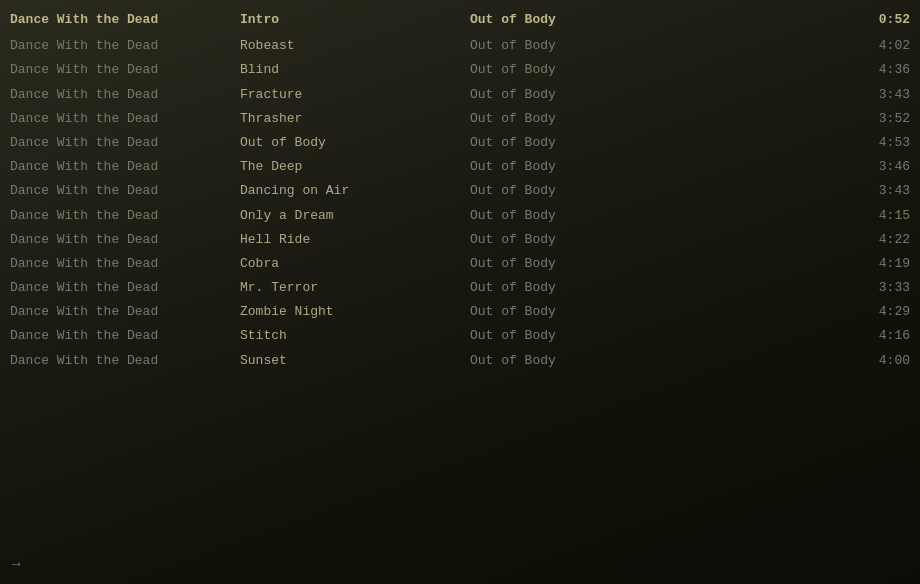 The height and width of the screenshot is (584, 920). I want to click on track-duration: 4:19, so click(805, 264).